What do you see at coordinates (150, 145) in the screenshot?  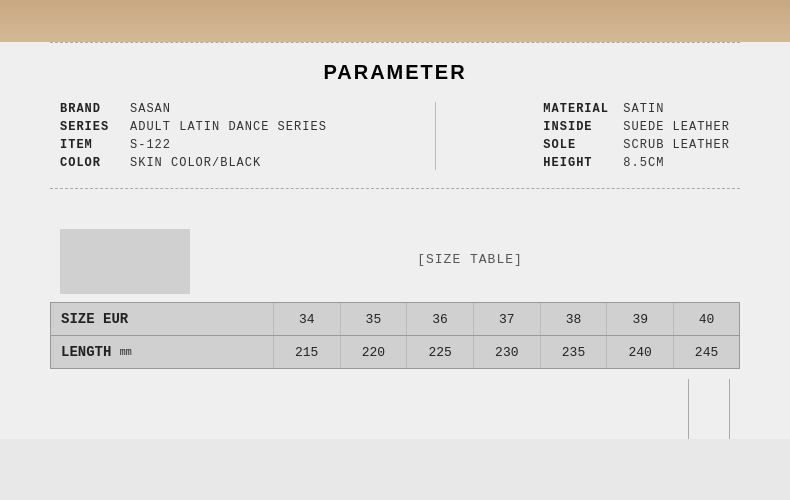 I see `item-value: S-122` at bounding box center [150, 145].